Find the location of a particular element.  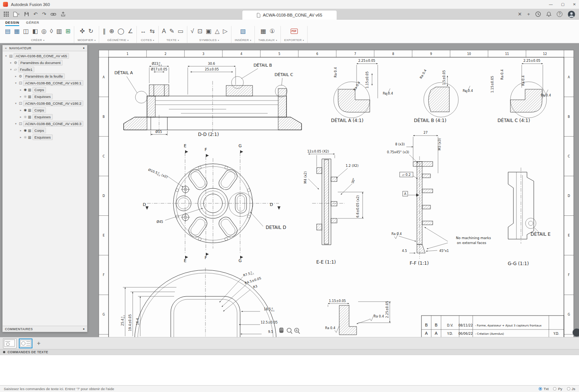

navigator-item-feuille1: ▾▱Feuille1 is located at coordinates (45, 69).